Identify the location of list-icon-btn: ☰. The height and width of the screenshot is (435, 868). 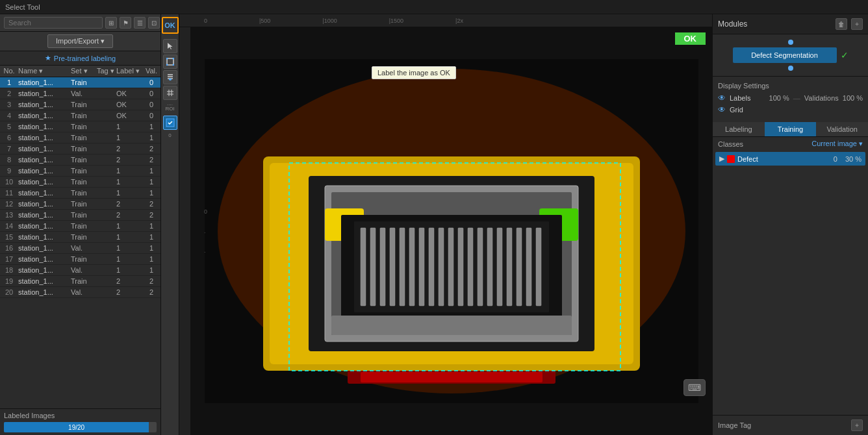
(140, 23).